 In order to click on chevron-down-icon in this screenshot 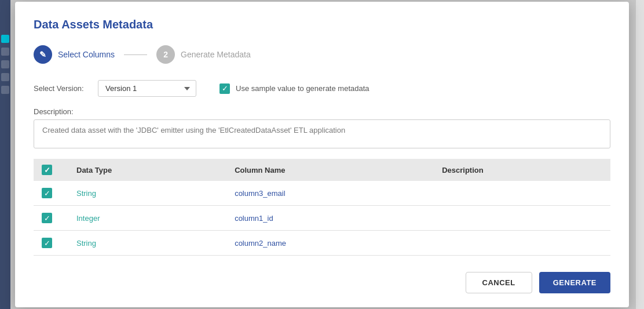, I will do `click(187, 89)`.